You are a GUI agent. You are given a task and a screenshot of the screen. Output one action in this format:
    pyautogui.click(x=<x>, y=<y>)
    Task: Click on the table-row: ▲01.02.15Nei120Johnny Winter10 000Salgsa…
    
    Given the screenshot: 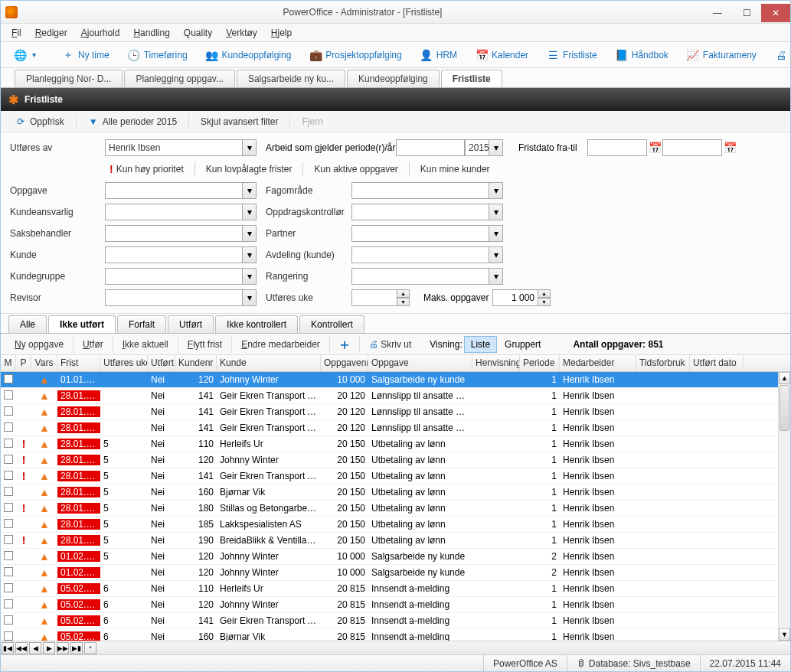 What is the action you would take?
    pyautogui.click(x=395, y=573)
    